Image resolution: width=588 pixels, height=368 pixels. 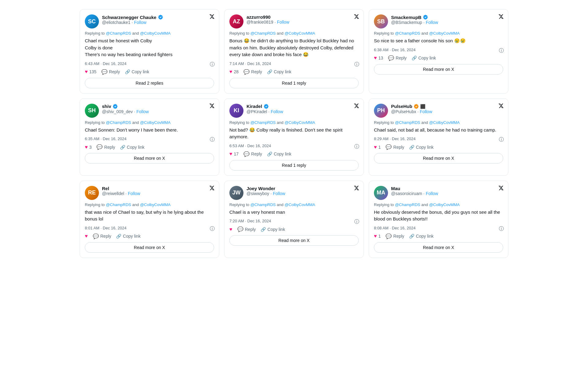 What do you see at coordinates (149, 147) in the screenshot?
I see `tweet-actions: ♥3 💬 Reply 🔗 Copy link` at bounding box center [149, 147].